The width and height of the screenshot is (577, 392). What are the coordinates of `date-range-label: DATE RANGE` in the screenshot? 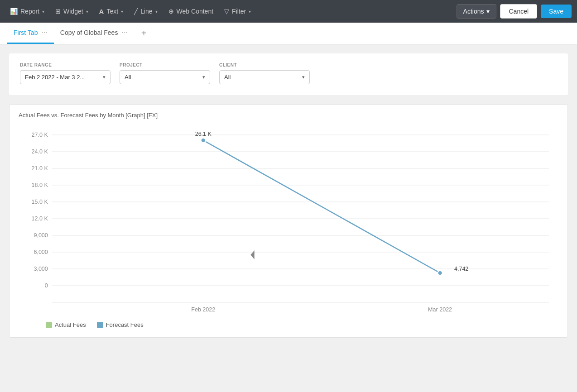 It's located at (65, 65).